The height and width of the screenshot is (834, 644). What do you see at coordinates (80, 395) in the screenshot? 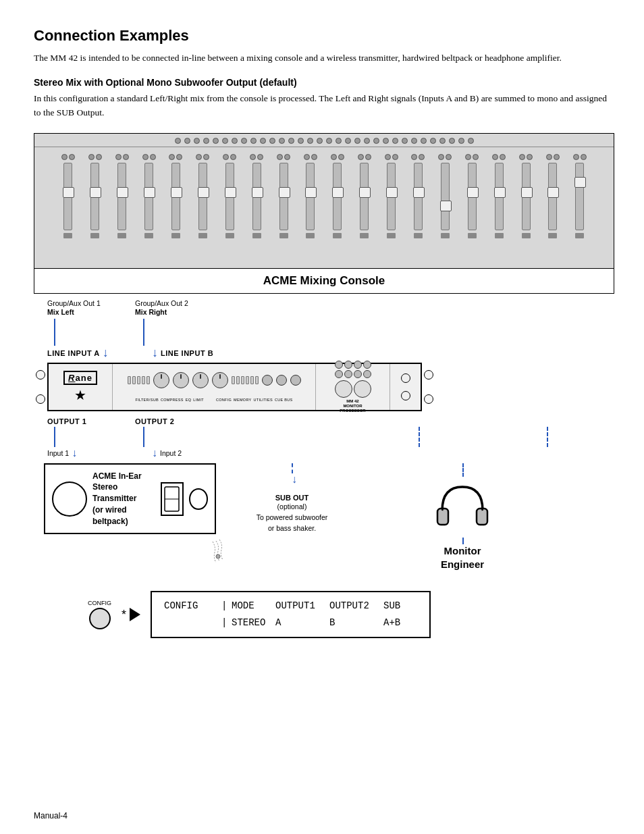
I see `rane-star: ★` at bounding box center [80, 395].